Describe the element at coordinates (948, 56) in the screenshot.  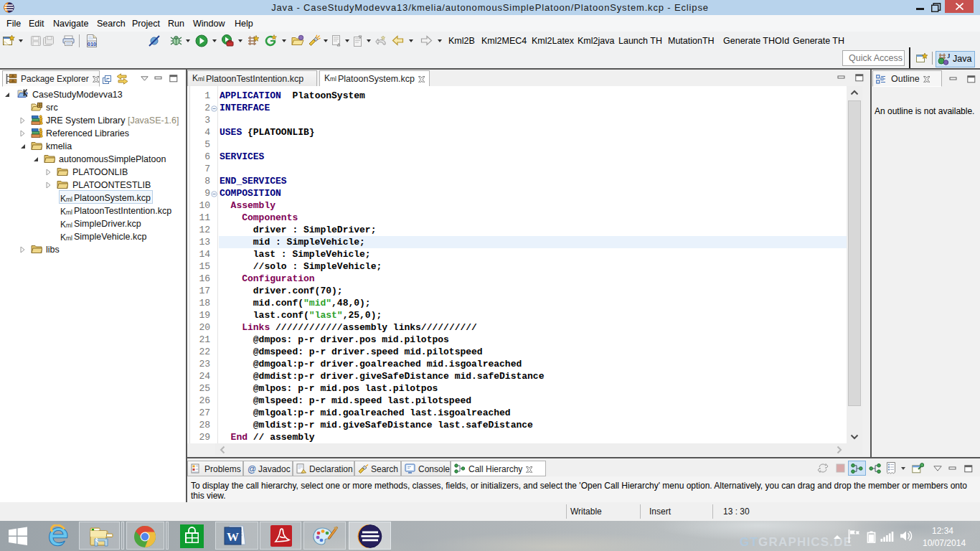
I see `svg-text: J` at that location.